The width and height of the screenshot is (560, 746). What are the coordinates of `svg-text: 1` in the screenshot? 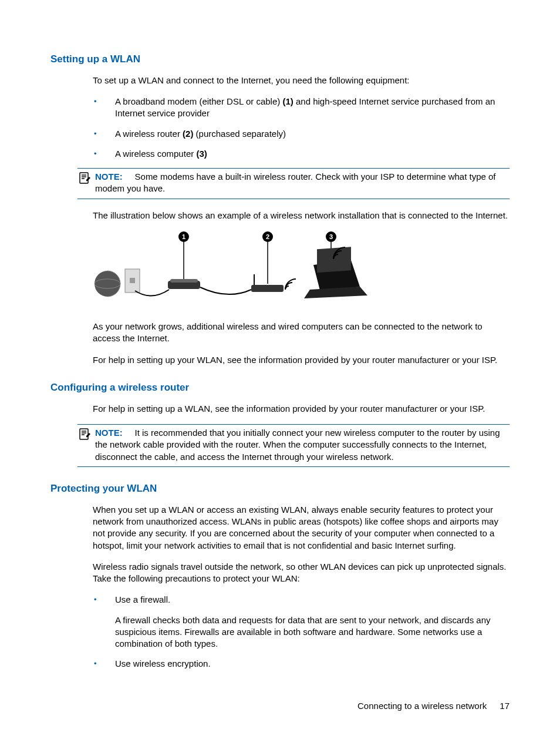 It's located at (184, 237).